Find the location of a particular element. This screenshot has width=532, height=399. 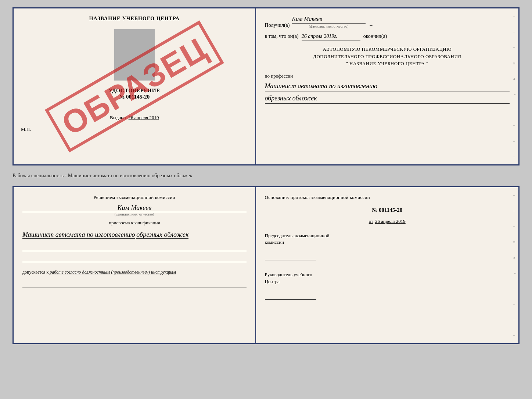

ot-label: от is located at coordinates (371, 221).